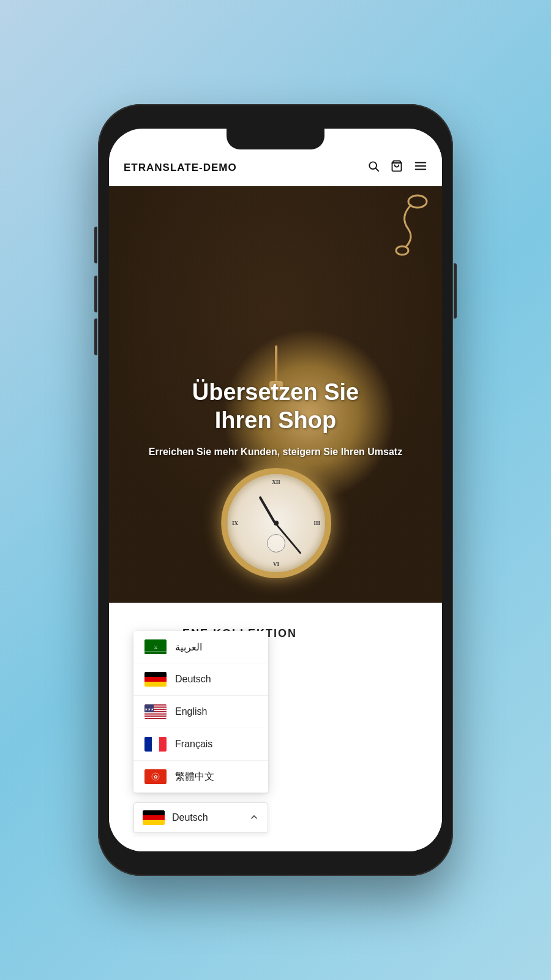 This screenshot has height=980, width=551. I want to click on lang-name-french: Français, so click(193, 744).